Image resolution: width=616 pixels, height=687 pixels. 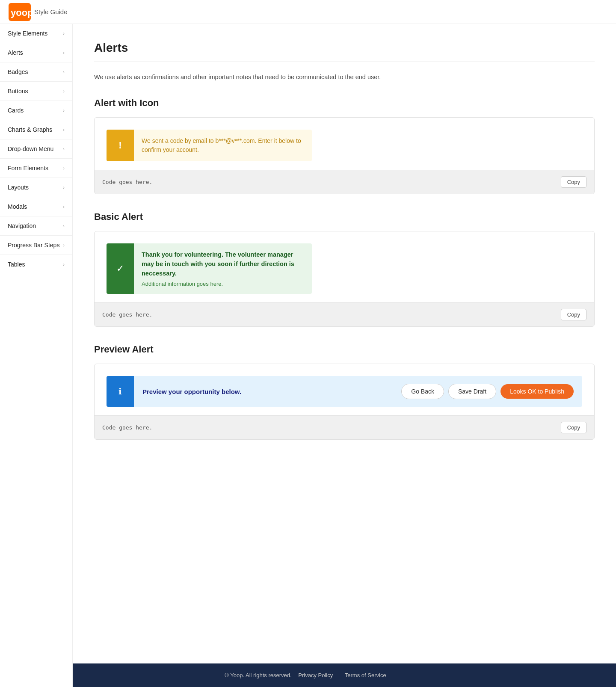 What do you see at coordinates (21, 13) in the screenshot?
I see `svg-text: yoop` at bounding box center [21, 13].